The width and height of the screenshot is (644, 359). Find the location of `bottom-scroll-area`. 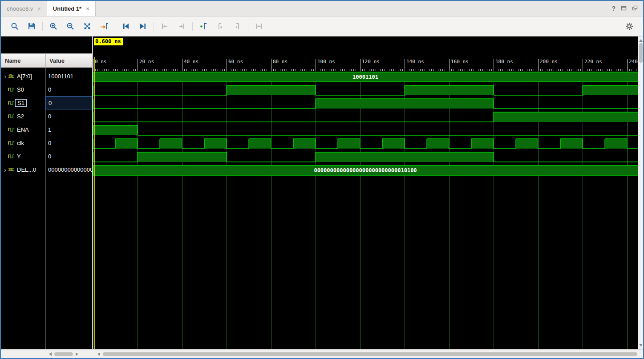

bottom-scroll-area is located at coordinates (322, 354).